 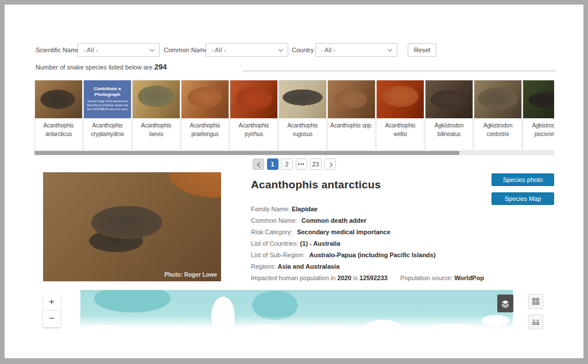 I want to click on country-label: Country, so click(x=303, y=50).